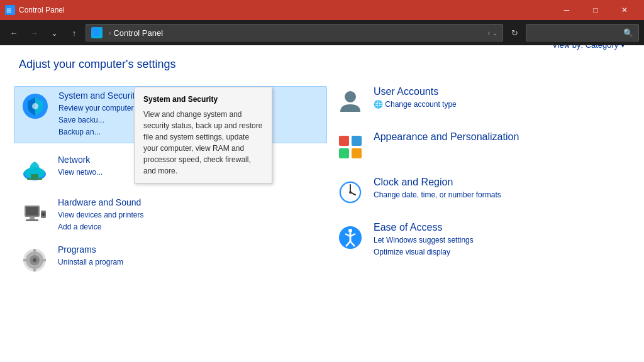  I want to click on titlebar-controls: ─ □ ✕, so click(596, 10).